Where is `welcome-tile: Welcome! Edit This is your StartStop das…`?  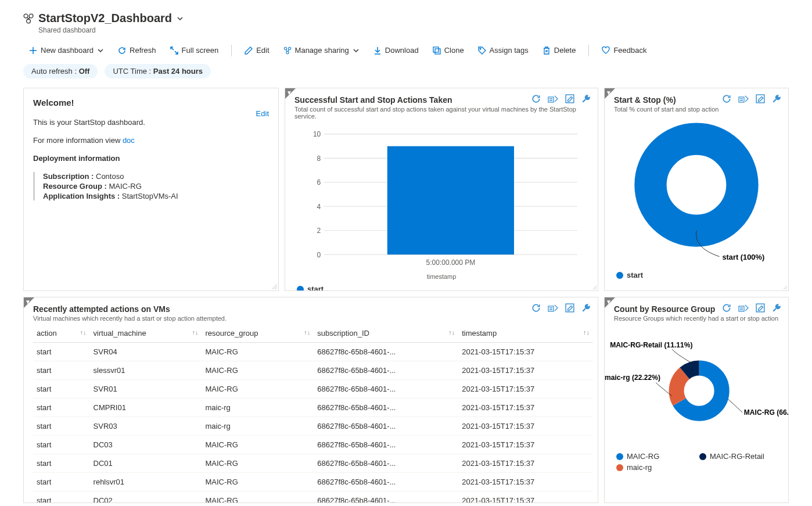
welcome-tile: Welcome! Edit This is your StartStop das… is located at coordinates (151, 189).